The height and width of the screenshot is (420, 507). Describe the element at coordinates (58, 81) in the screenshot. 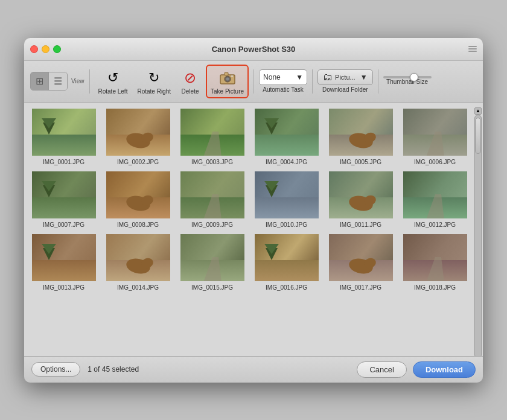

I see `list-view-button: ☰` at that location.